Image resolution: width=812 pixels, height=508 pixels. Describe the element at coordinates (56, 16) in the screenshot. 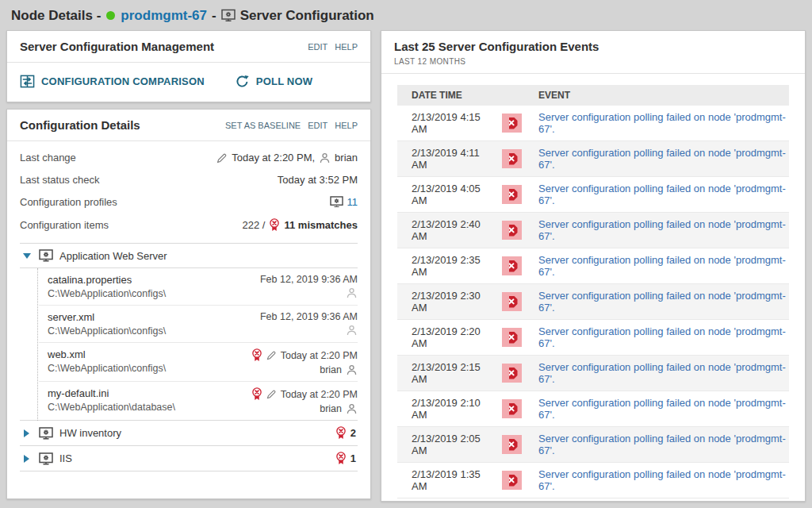

I see `page-title-prefix: Node Details -` at that location.